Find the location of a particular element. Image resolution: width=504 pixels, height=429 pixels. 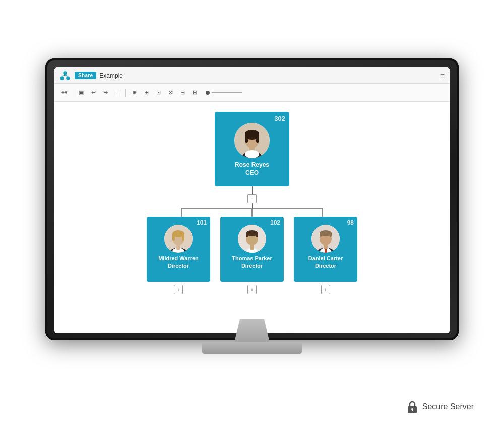

toolbar-btn-share2: ⊞ is located at coordinates (195, 93).